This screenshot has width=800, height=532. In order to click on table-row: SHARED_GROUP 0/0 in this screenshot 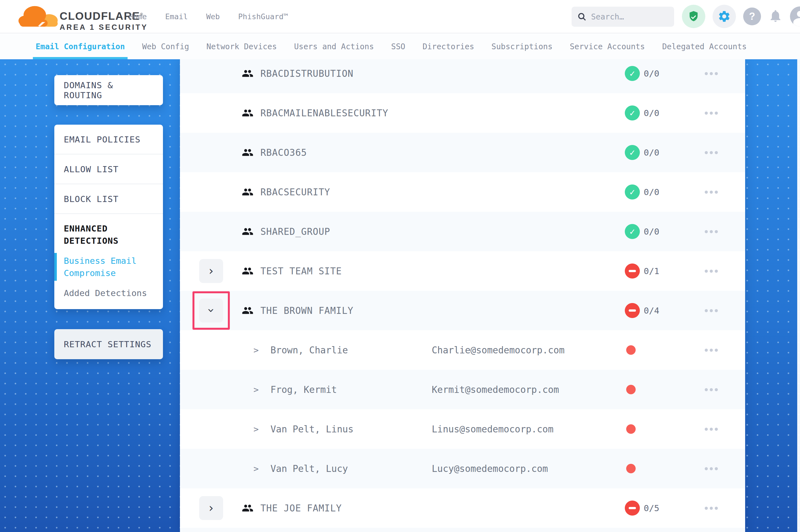, I will do `click(462, 231)`.